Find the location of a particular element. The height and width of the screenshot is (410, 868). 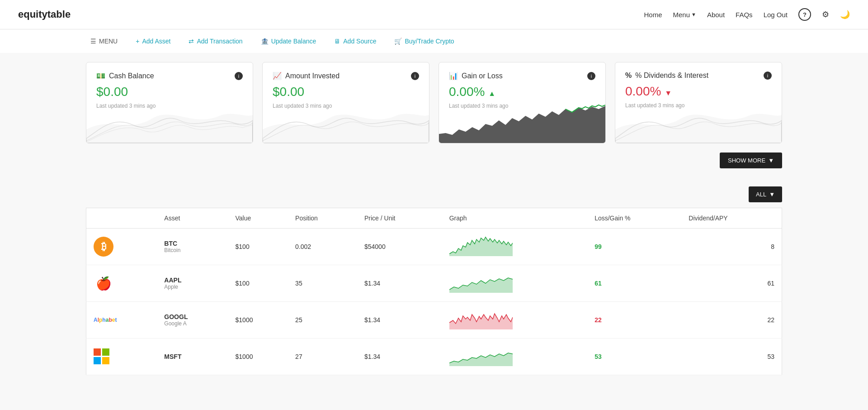

card-cash-balance-header: 💵 Cash Balance i is located at coordinates (170, 76).